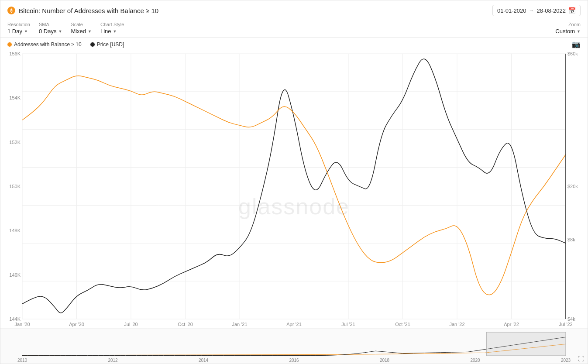  Describe the element at coordinates (93, 45) in the screenshot. I see `legend-dot-black` at that location.